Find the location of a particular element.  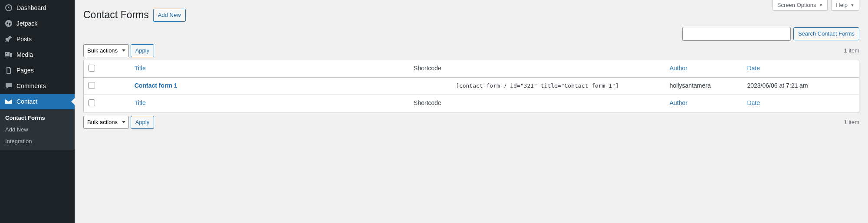

column-title-bottom: Title is located at coordinates (140, 103).